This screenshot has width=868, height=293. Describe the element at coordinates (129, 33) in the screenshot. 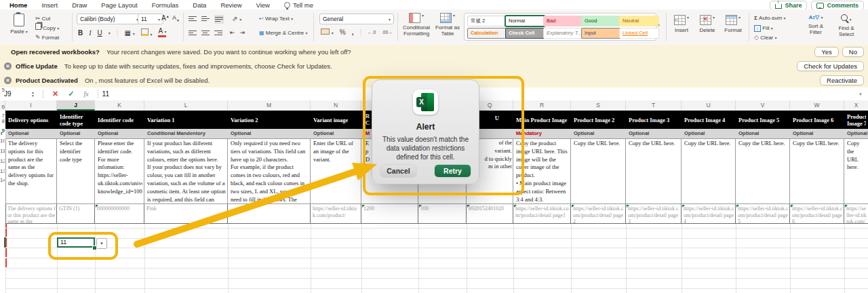

I see `borders-icon: ▦ ▾` at that location.